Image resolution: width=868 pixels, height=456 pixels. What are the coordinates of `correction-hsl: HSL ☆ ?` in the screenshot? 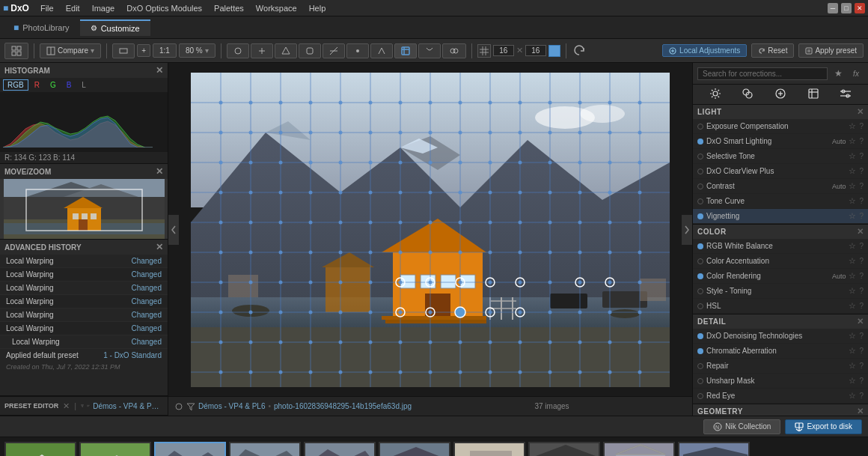 It's located at (780, 306).